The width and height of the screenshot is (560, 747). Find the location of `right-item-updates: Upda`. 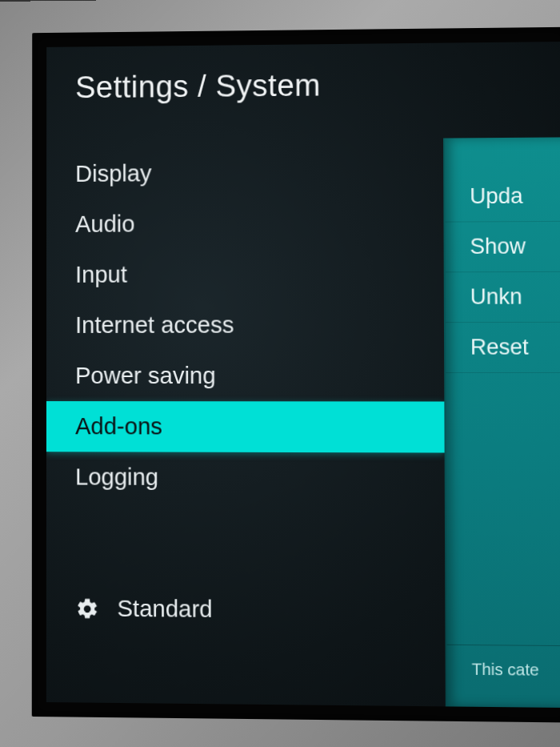

right-item-updates: Upda is located at coordinates (502, 197).